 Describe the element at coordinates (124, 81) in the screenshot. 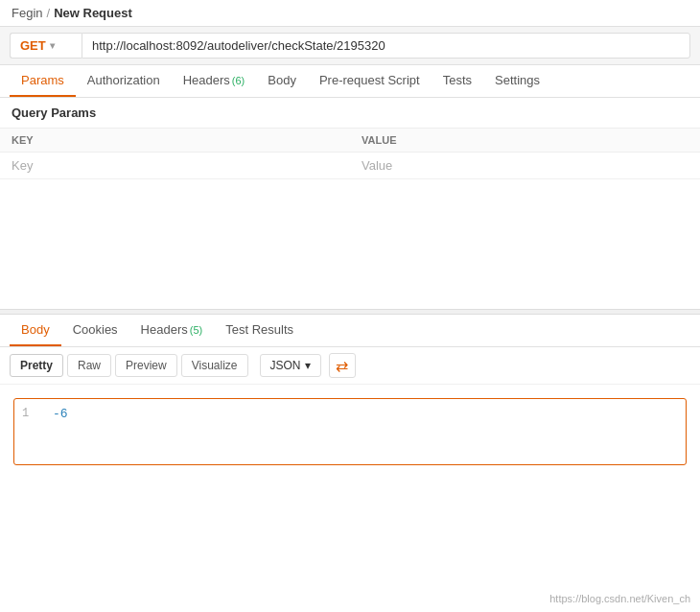

I see `tab-authorization: Authorization` at that location.